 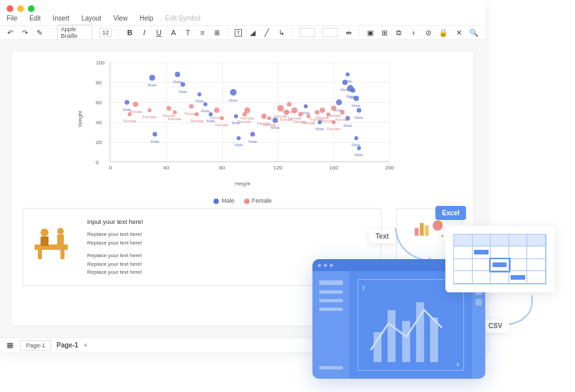 I want to click on width-input, so click(x=307, y=33).